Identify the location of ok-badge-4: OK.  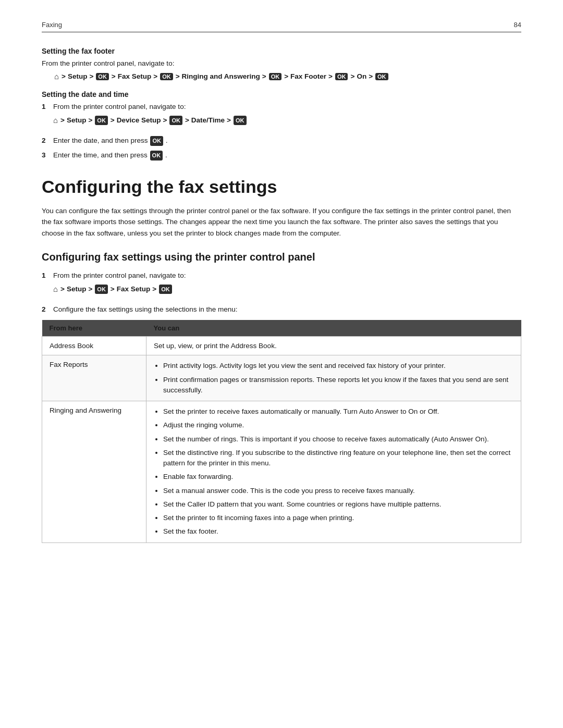
(342, 77).